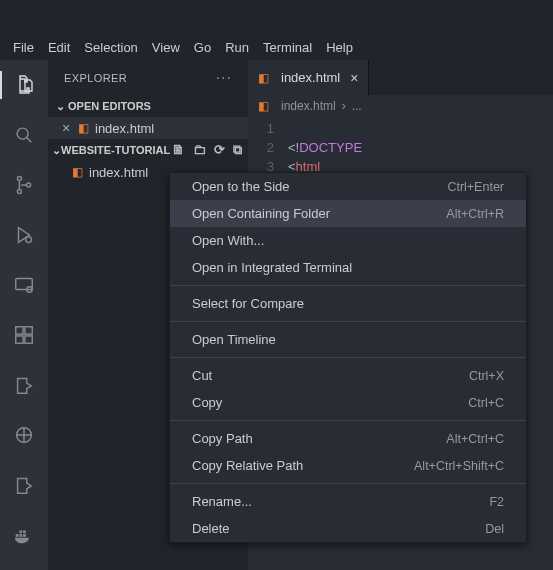 This screenshot has height=570, width=553. Describe the element at coordinates (308, 78) in the screenshot. I see `tab-index-html: ◧ index.html ×` at that location.